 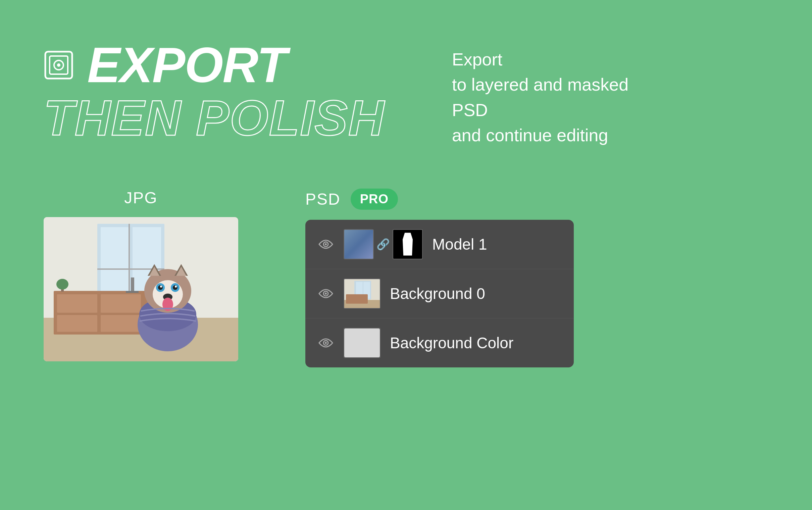 What do you see at coordinates (362, 293) in the screenshot?
I see `bg0-thumb` at bounding box center [362, 293].